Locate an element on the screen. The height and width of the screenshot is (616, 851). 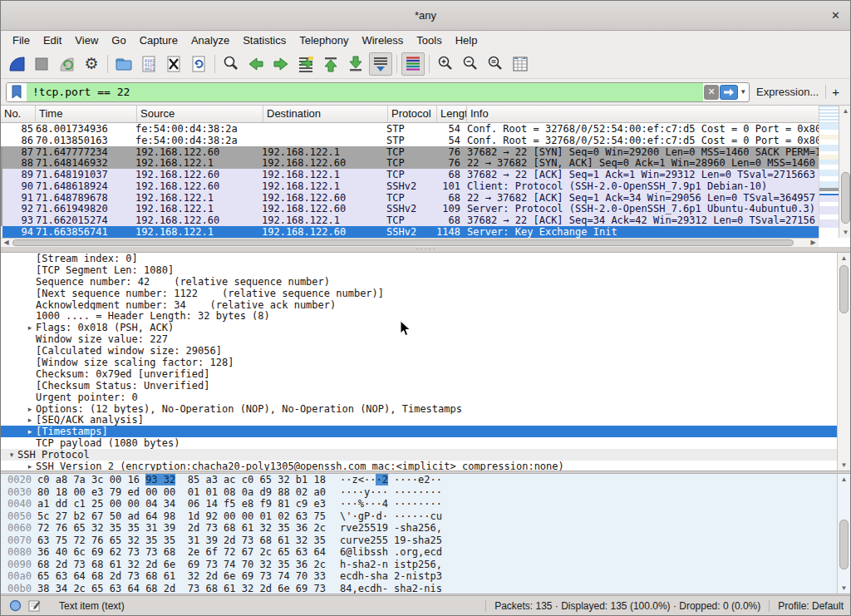
details-vscrollbar: ▲ ▼ is located at coordinates (844, 362).